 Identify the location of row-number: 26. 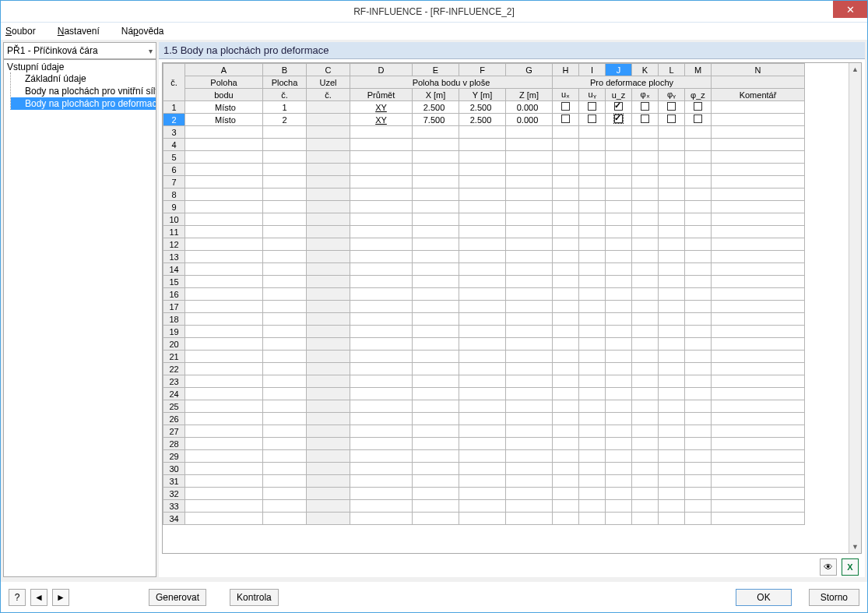
(174, 419).